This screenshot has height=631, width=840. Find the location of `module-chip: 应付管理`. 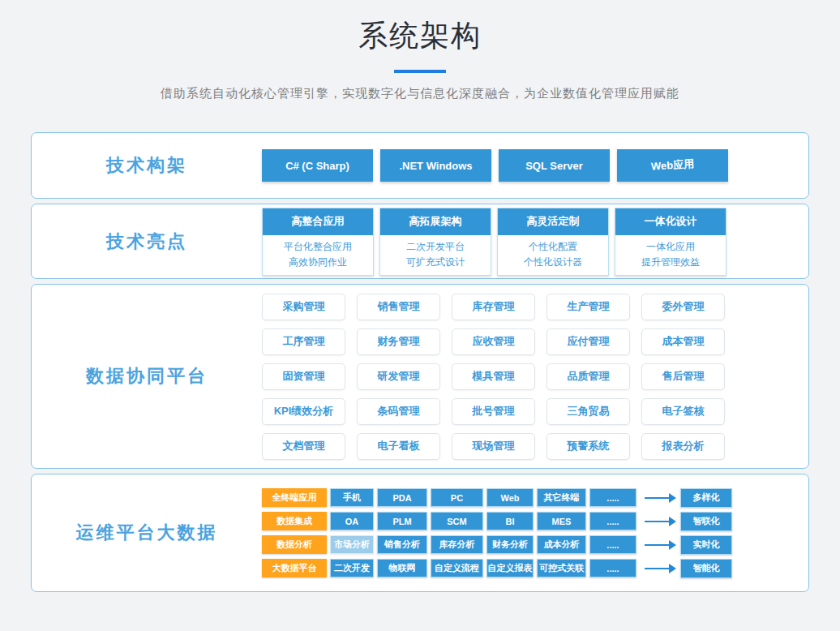

module-chip: 应付管理 is located at coordinates (589, 342).